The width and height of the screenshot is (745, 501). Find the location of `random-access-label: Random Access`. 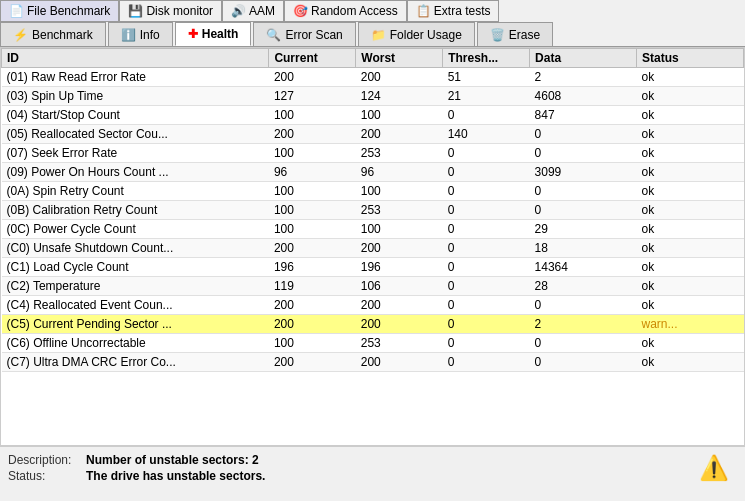

random-access-label: Random Access is located at coordinates (354, 11).